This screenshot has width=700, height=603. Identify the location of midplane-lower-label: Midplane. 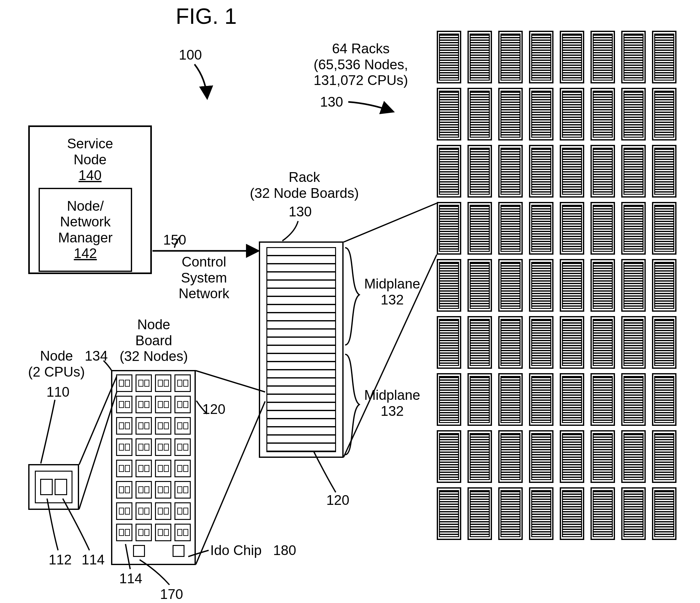
(392, 395).